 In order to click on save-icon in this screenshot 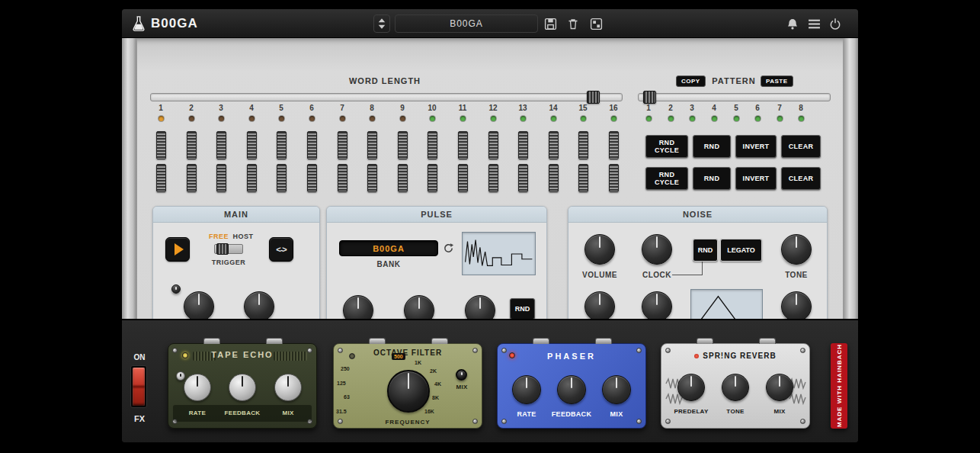, I will do `click(550, 24)`.